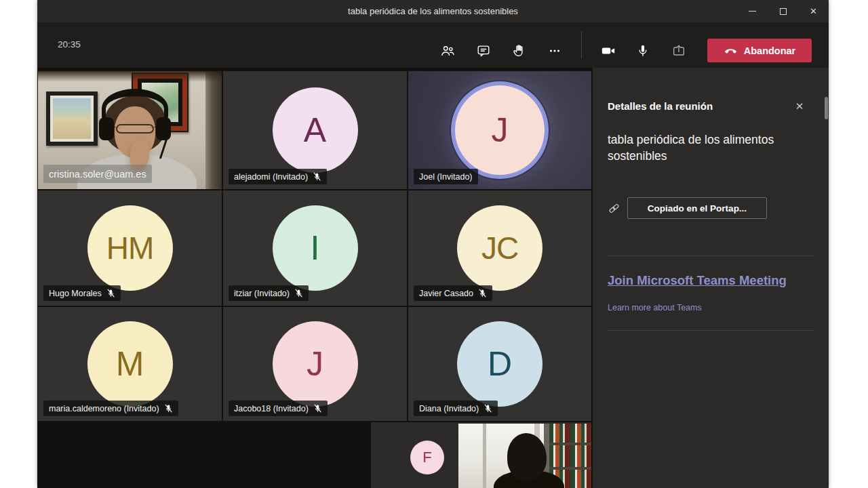 Image resolution: width=868 pixels, height=488 pixels. Describe the element at coordinates (753, 11) in the screenshot. I see `minimize-icon` at that location.